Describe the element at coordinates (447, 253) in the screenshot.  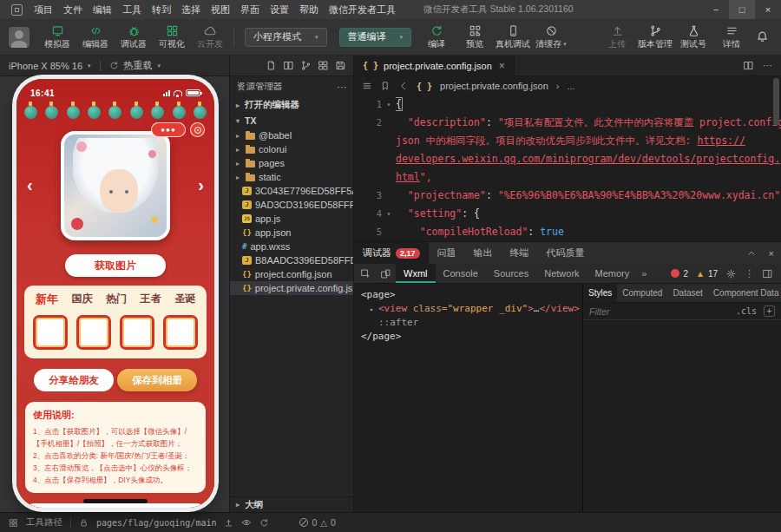
I see `panel-tab-1: 问题` at that location.